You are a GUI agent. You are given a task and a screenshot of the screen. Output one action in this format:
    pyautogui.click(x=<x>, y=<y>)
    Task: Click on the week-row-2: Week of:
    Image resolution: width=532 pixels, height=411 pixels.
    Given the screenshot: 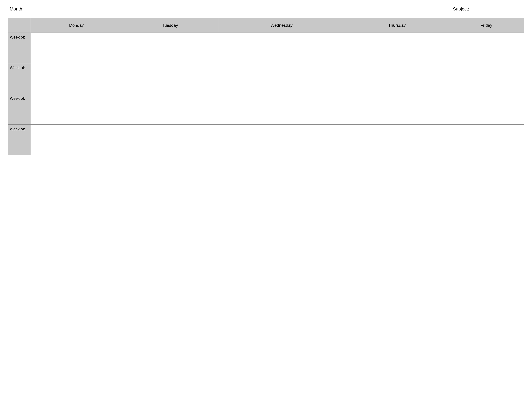 What is the action you would take?
    pyautogui.click(x=266, y=79)
    